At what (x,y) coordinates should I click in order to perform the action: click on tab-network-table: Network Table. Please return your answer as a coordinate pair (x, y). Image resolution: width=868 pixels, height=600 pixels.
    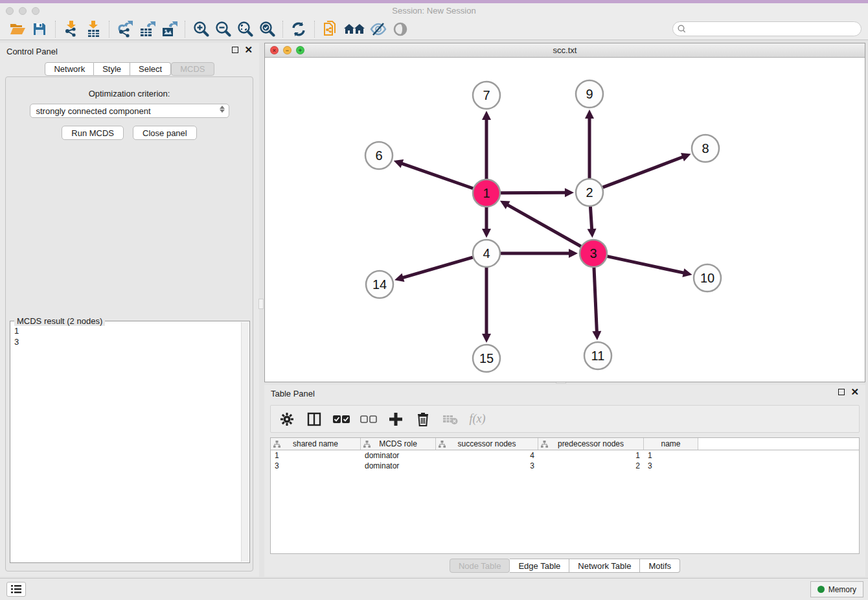
    Looking at the image, I should click on (605, 566).